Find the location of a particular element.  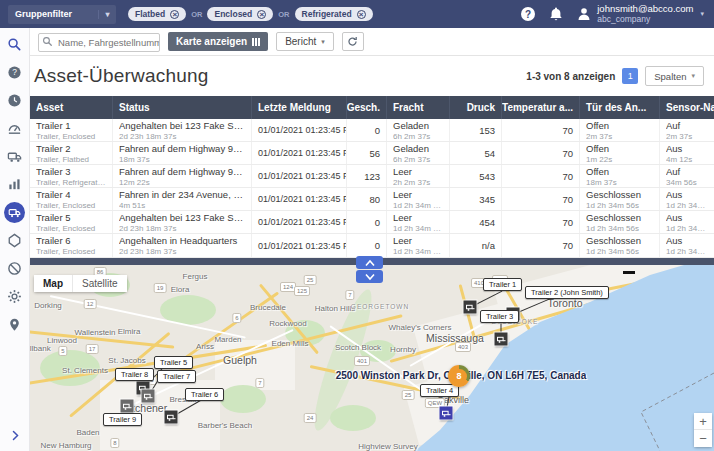

table-row: Trailer 6Trailer, EnclosedAngehalten in … is located at coordinates (372, 246).